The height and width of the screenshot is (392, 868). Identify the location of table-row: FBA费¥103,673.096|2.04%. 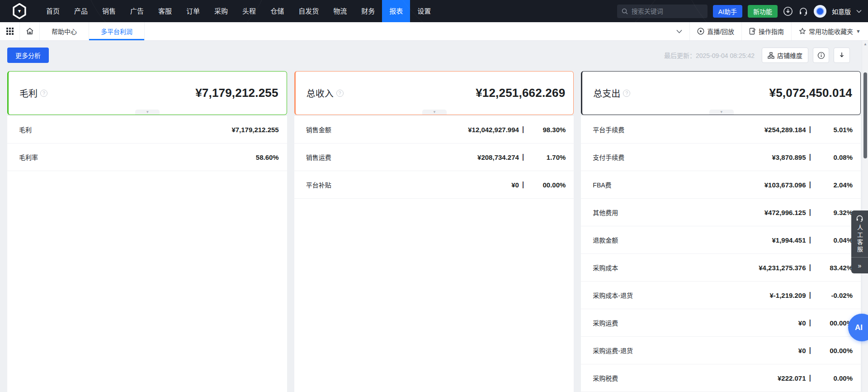
(721, 185).